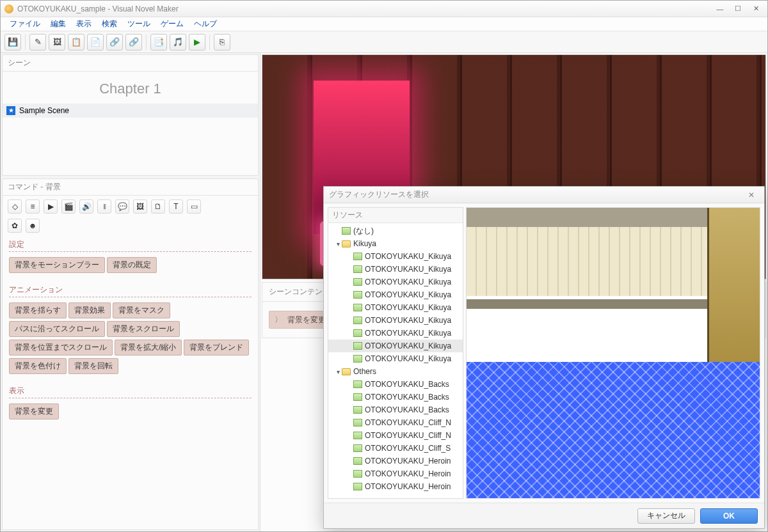  Describe the element at coordinates (38, 42) in the screenshot. I see `toolbar-button-2: ✎` at that location.